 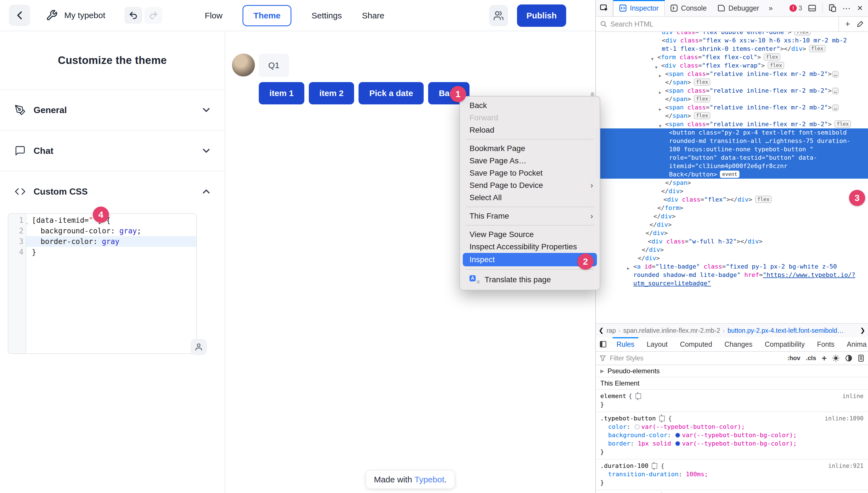 I want to click on code-line: background-color: gray;, so click(x=111, y=231).